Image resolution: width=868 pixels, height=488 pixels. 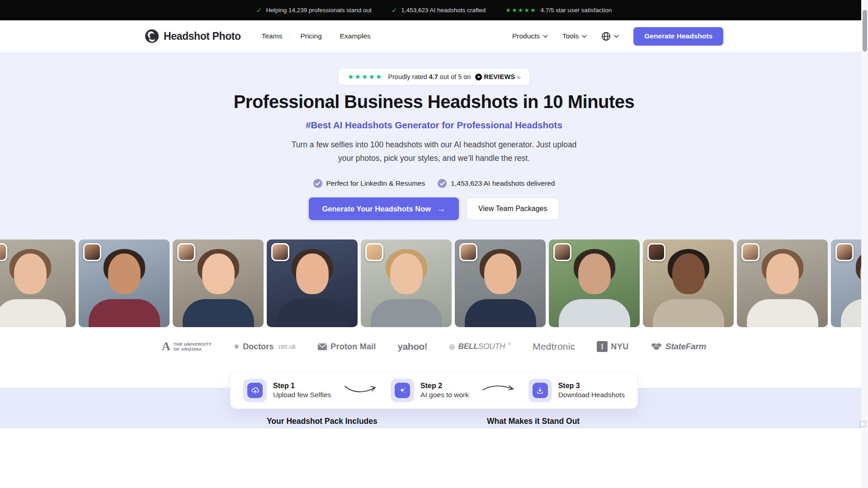 I want to click on menu-tools: Tools, so click(x=575, y=36).